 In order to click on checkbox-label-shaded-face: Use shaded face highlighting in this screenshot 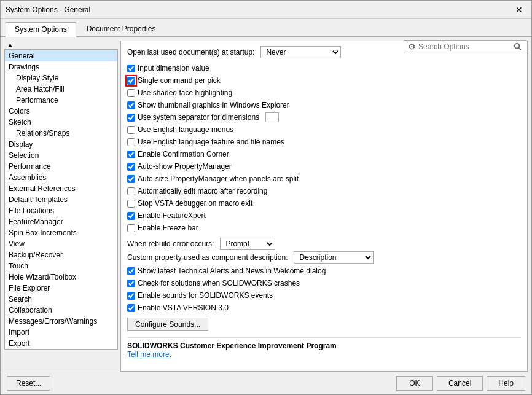, I will do `click(179, 93)`.